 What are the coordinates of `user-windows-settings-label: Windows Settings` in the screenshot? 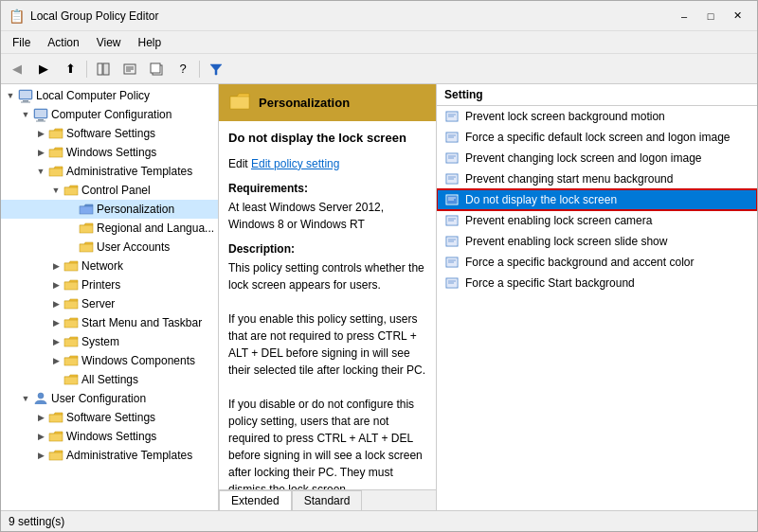 It's located at (112, 436).